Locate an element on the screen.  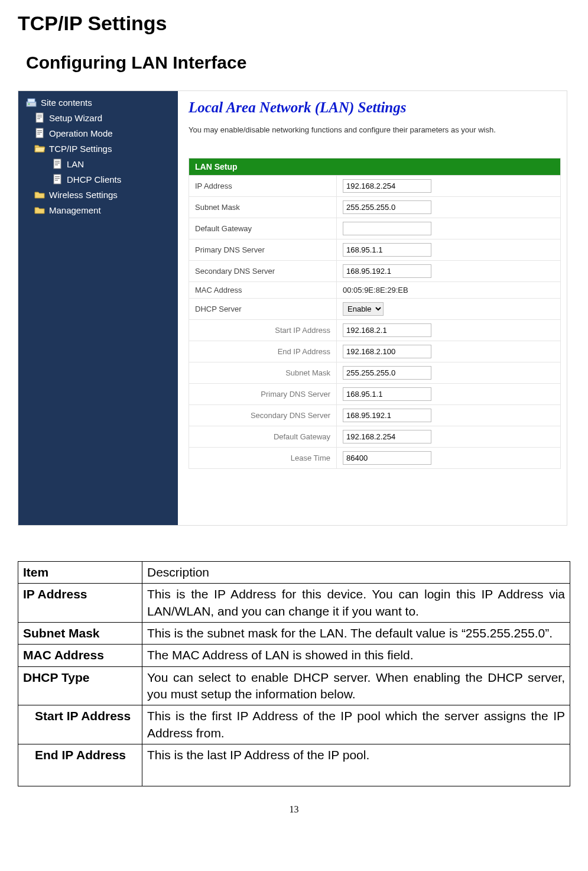
sidebar-item-label: DHCP Clients is located at coordinates (94, 180).